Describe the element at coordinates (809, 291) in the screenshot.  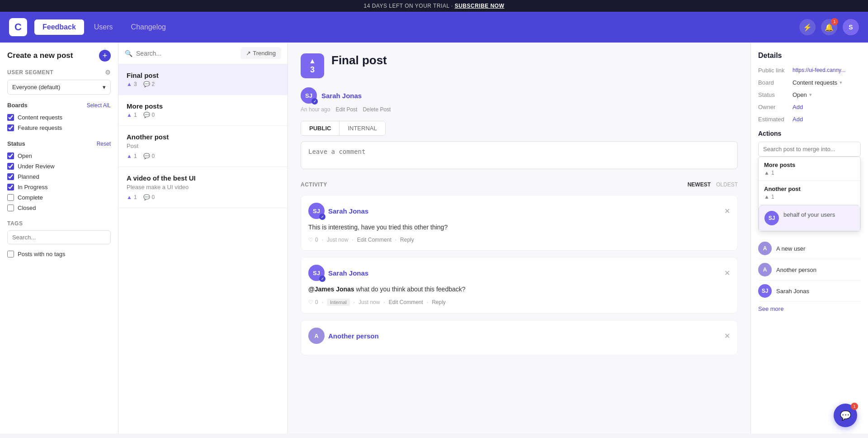
I see `user-item-sarah: SJ Sarah Jonas` at that location.